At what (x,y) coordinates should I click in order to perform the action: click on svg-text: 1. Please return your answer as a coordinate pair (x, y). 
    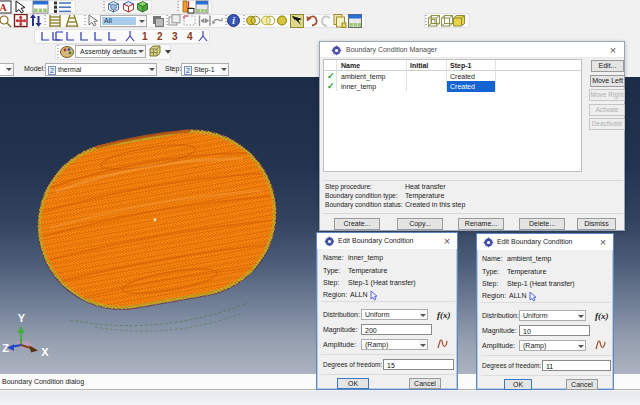
    Looking at the image, I should click on (145, 36).